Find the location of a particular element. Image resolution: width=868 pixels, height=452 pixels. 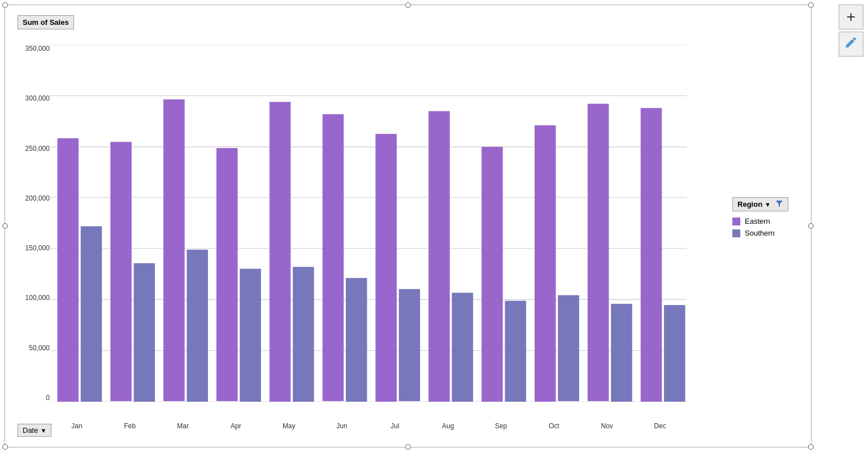

bar-mar-eastern is located at coordinates (174, 250).